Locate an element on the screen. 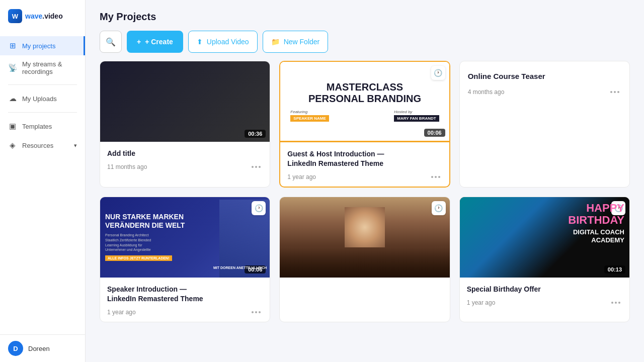 The image size is (644, 362). sidebar-divider is located at coordinates (42, 84).